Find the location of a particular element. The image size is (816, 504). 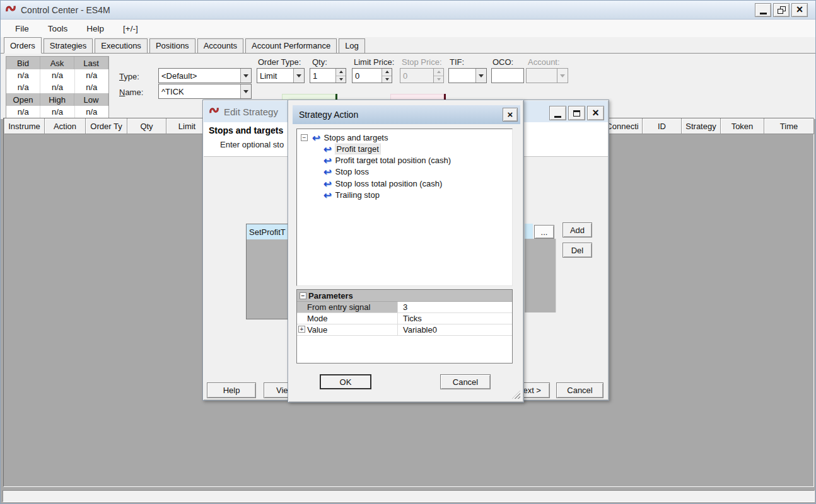

tab-account-performance: Account Performance is located at coordinates (291, 45).